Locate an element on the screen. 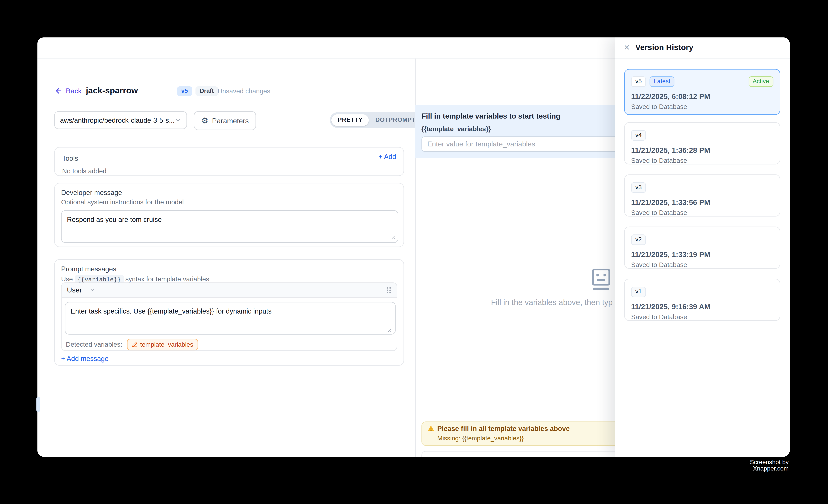  edge-handle is located at coordinates (38, 405).